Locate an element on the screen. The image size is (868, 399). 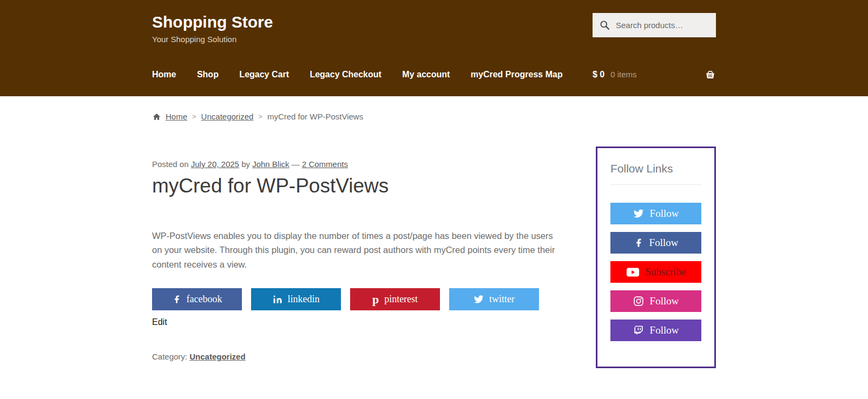
cart-widget: $ 0 0 items is located at coordinates (654, 75).